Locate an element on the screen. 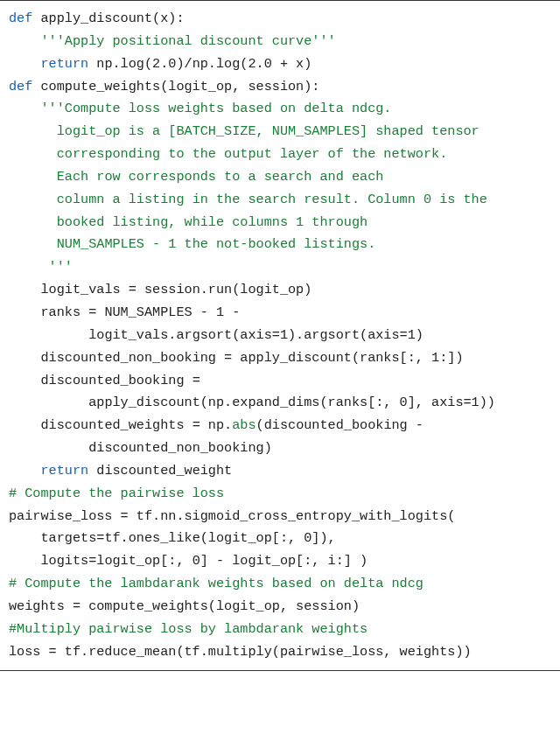 This screenshot has width=560, height=734. code-line: apply_discount(np.expand_dims(ranks[:, 0… is located at coordinates (280, 403).